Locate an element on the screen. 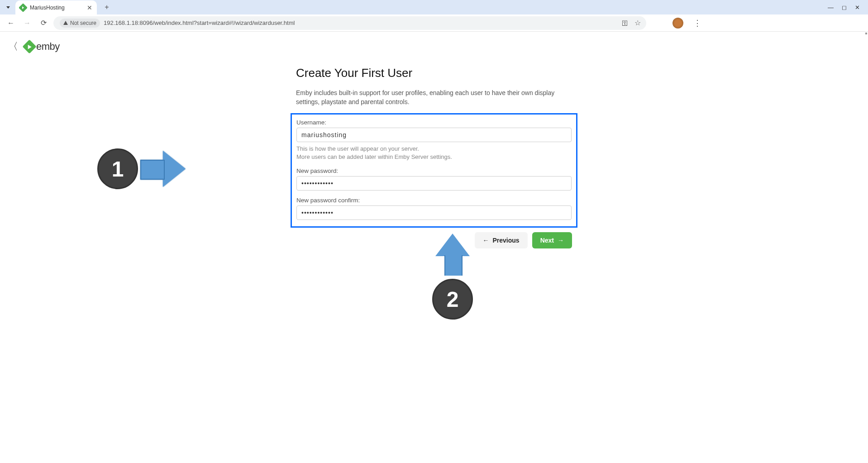  security-label: Not secure is located at coordinates (83, 23).